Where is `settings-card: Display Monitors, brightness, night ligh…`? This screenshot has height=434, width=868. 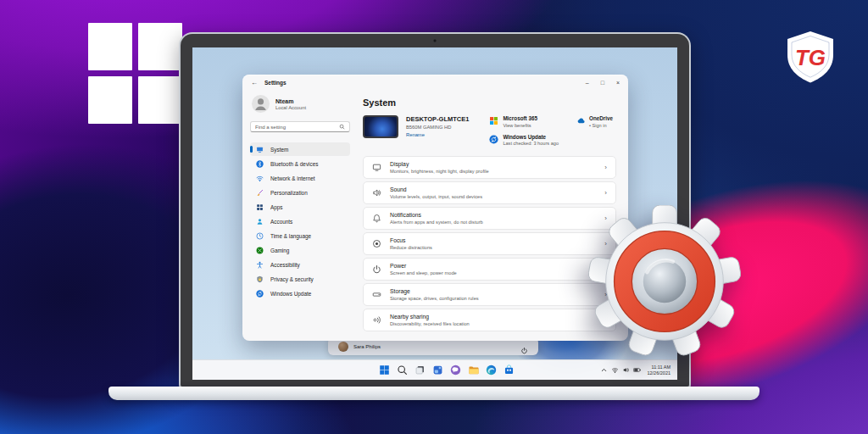
settings-card: Display Monitors, brightness, night ligh… is located at coordinates (490, 168).